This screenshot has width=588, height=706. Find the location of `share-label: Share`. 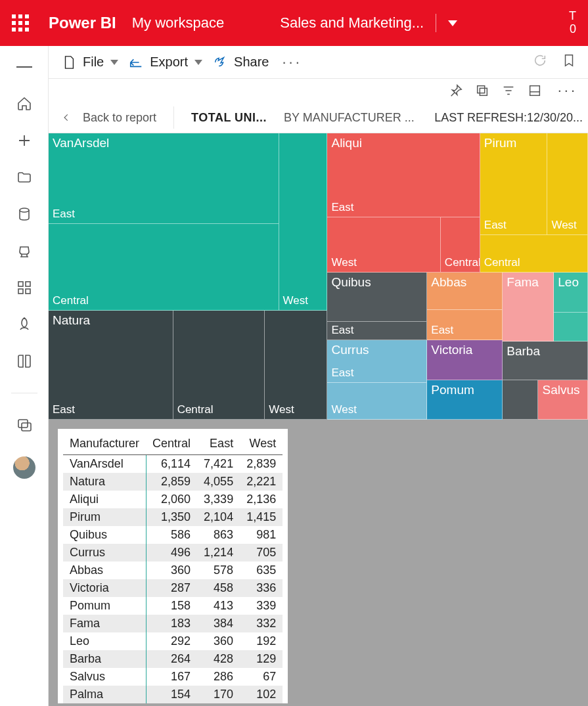

share-label: Share is located at coordinates (251, 62).